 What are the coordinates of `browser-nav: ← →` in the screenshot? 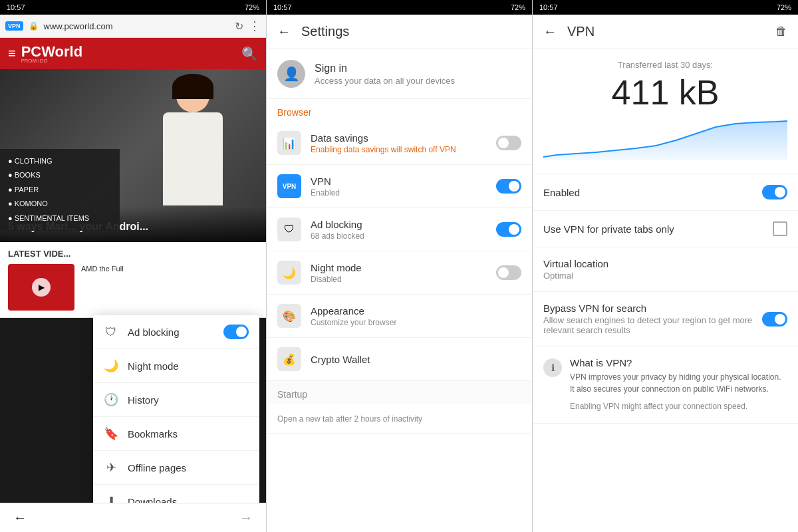 It's located at (133, 517).